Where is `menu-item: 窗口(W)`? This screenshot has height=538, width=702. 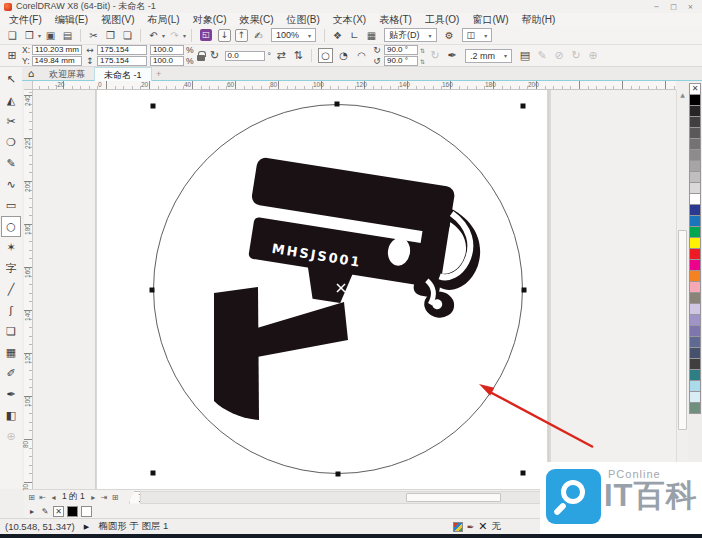
menu-item: 窗口(W) is located at coordinates (490, 20).